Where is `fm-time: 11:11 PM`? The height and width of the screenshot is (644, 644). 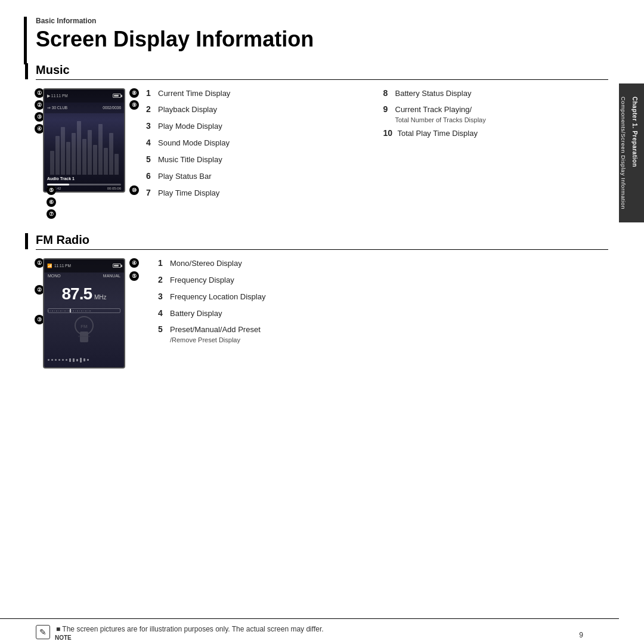 fm-time: 11:11 PM is located at coordinates (63, 266).